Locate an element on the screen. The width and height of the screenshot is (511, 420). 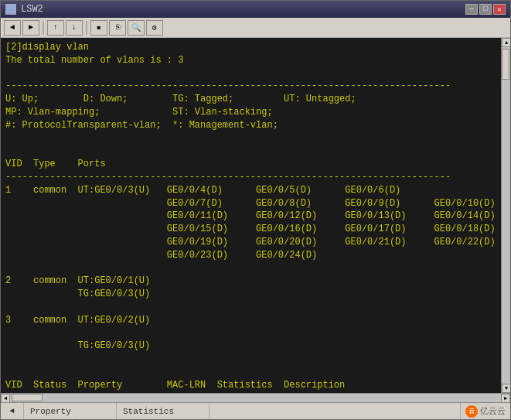
toolbar-btn-copy: ⎘ is located at coordinates (118, 28).